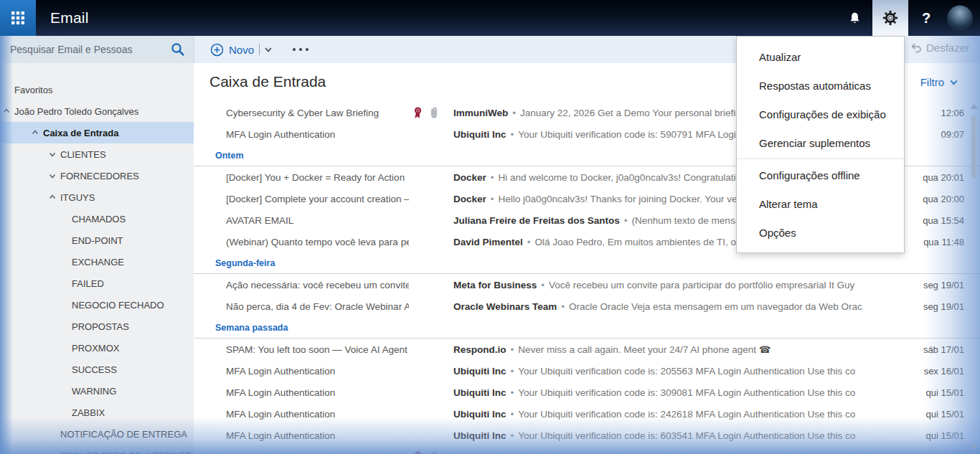 This screenshot has height=454, width=980. What do you see at coordinates (960, 18) in the screenshot?
I see `user-avatar` at bounding box center [960, 18].